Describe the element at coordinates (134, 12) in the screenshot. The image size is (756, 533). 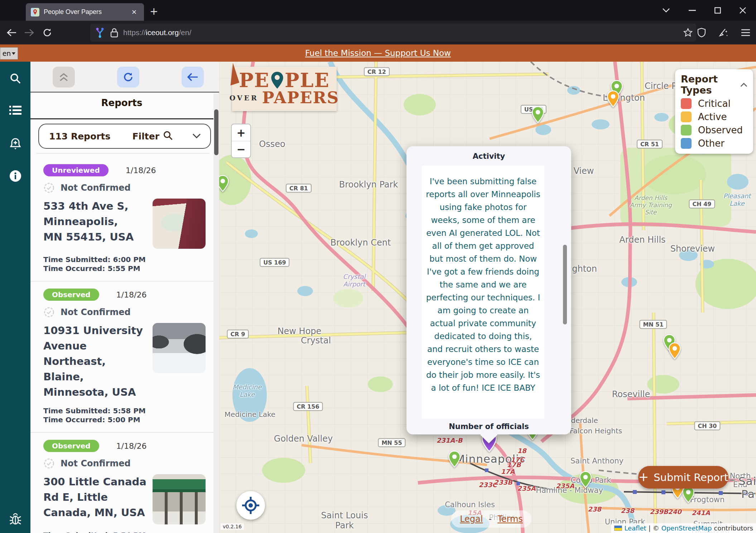
I see `tab-close-icon: ✕` at that location.